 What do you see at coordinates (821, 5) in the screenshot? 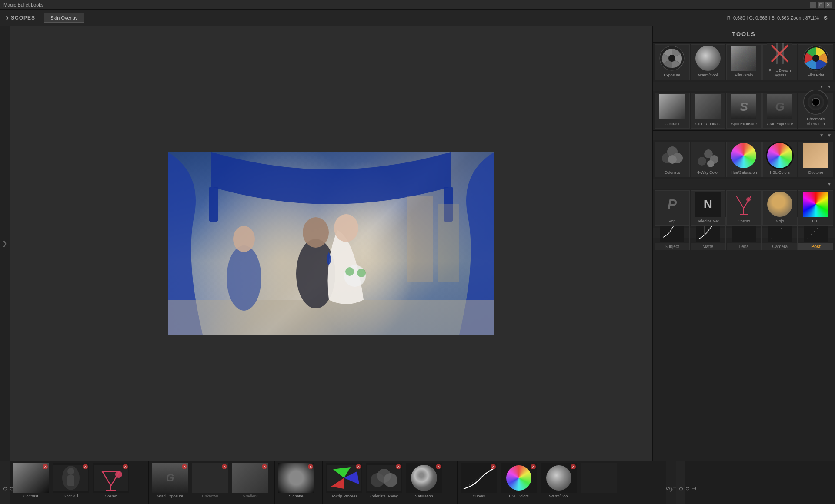
I see `maximize-button: □` at bounding box center [821, 5].